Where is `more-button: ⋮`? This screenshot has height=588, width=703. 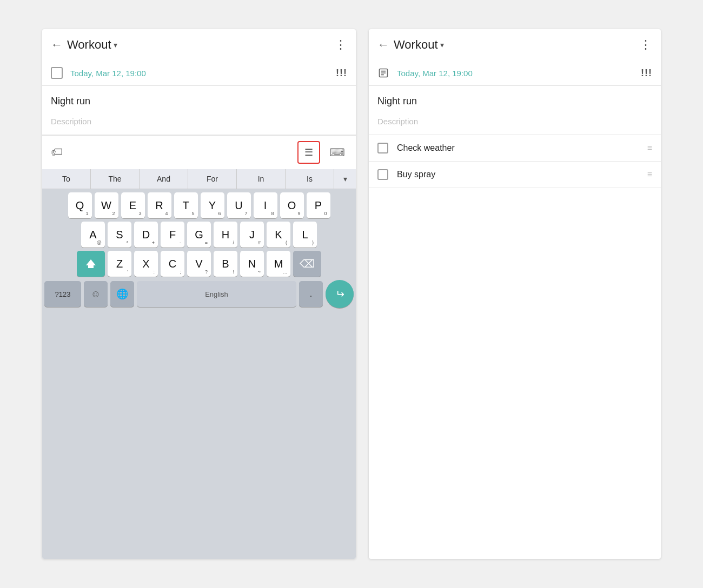 more-button: ⋮ is located at coordinates (341, 45).